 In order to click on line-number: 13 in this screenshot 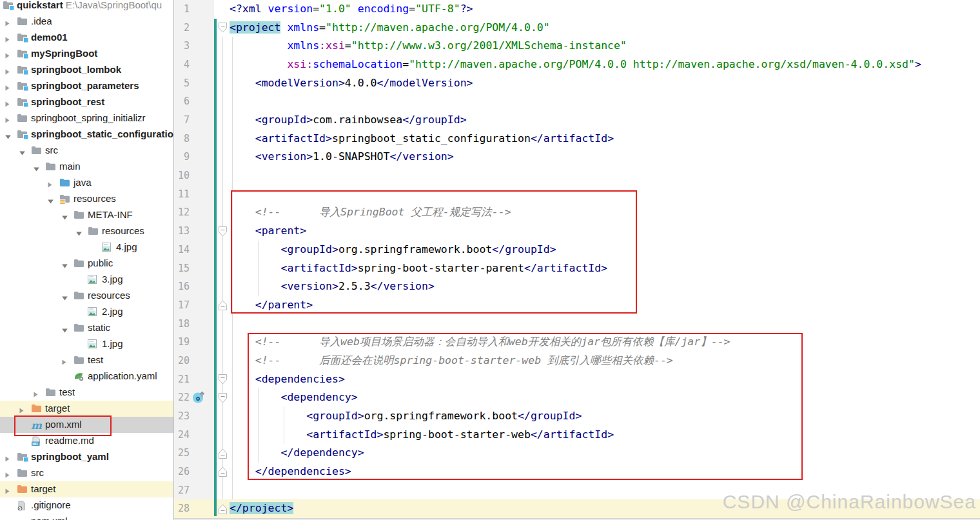, I will do `click(182, 231)`.